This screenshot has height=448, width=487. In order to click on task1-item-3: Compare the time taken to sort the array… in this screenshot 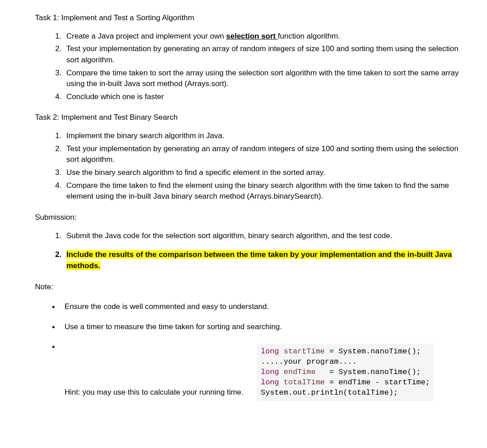, I will do `click(265, 79)`.